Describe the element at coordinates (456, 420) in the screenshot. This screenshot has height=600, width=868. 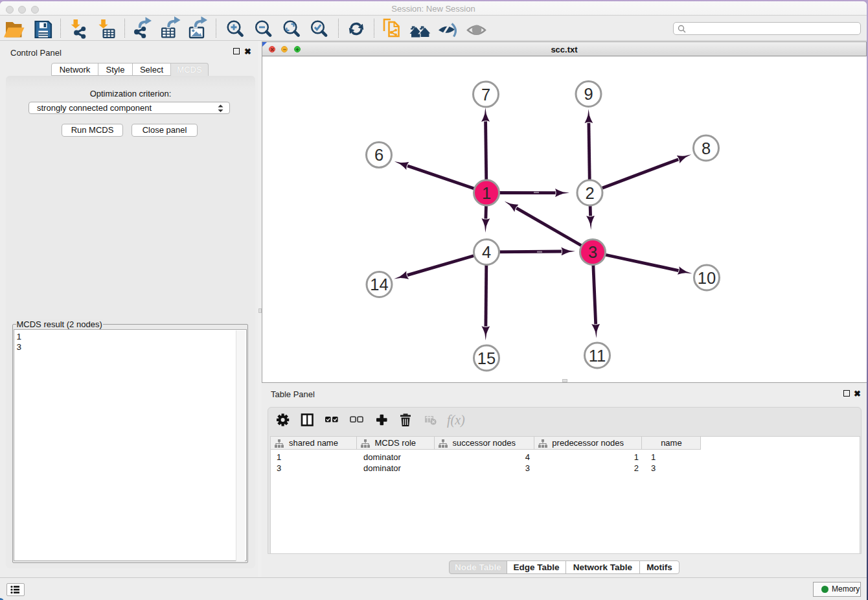
I see `svg-text: f(x)` at that location.